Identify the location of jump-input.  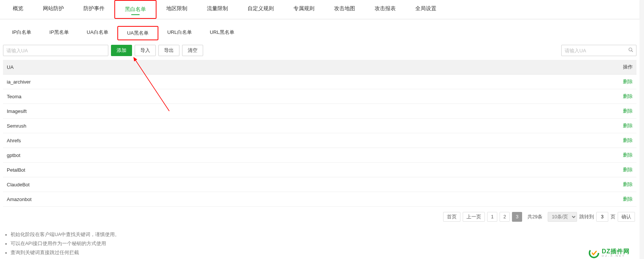
(602, 217).